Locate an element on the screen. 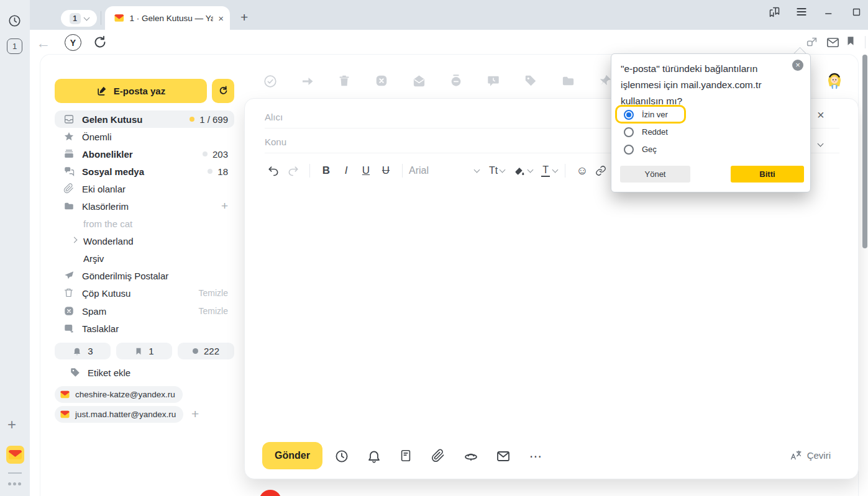  sidebar-item-my-folders: Klasörlerim + is located at coordinates (144, 206).